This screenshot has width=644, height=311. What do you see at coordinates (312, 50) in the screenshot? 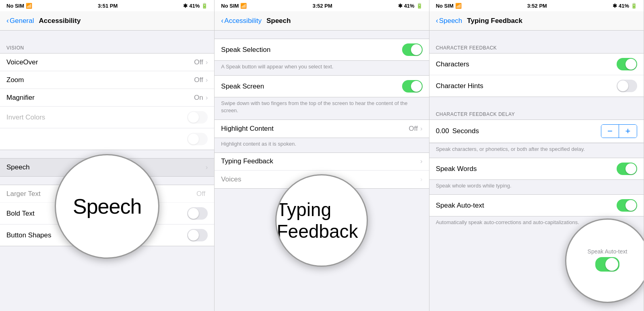
I see `row-label-speak-selection: Speak Selection` at bounding box center [312, 50].